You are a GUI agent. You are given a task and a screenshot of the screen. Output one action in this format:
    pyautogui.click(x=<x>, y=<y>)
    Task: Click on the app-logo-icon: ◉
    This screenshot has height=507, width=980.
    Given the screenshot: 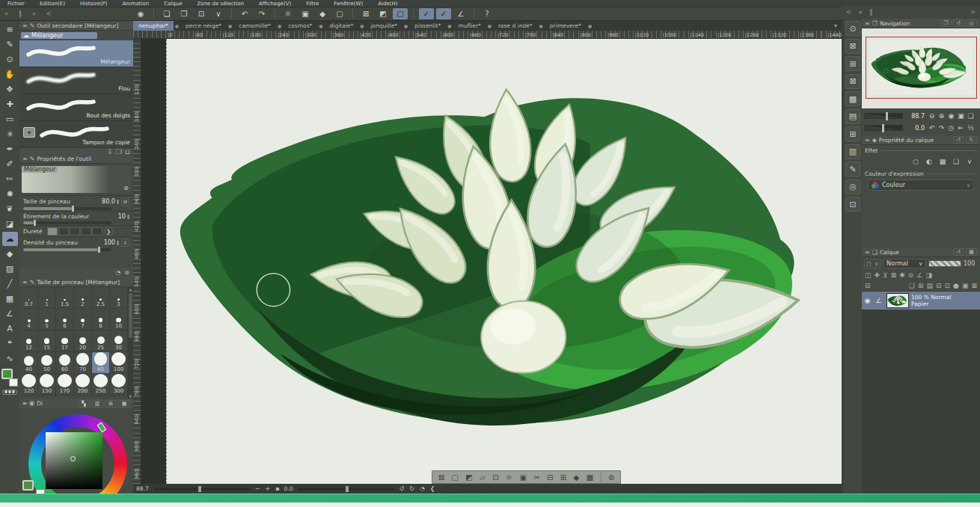 What is the action you would take?
    pyautogui.click(x=141, y=13)
    